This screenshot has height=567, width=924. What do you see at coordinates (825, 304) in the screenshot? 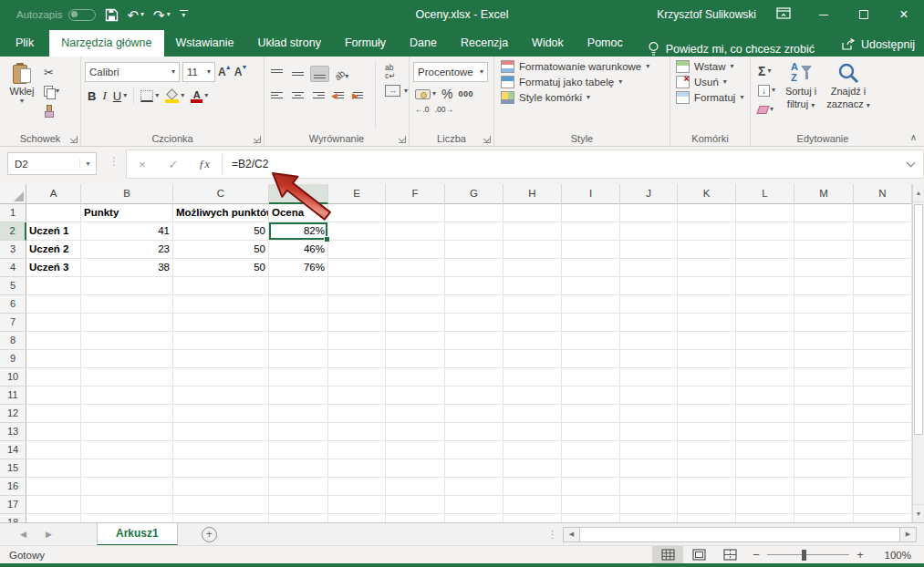
I see `cell-M6` at bounding box center [825, 304].